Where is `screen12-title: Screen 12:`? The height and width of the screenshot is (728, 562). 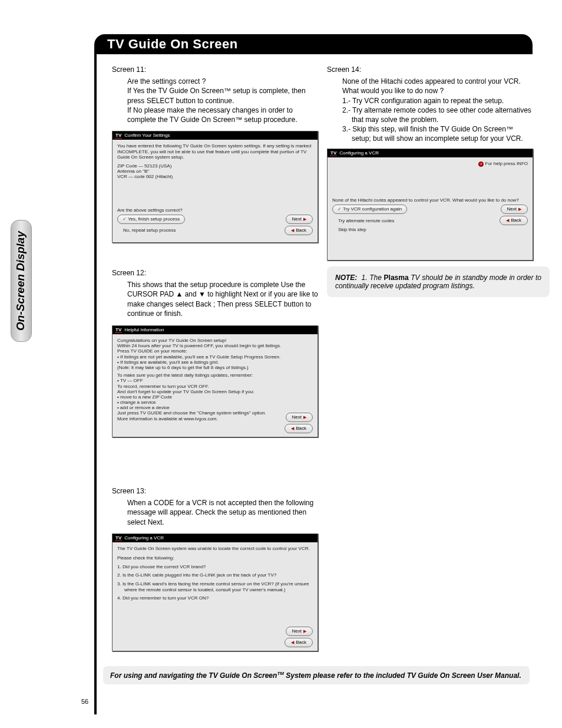 screen12-title: Screen 12: is located at coordinates (215, 273).